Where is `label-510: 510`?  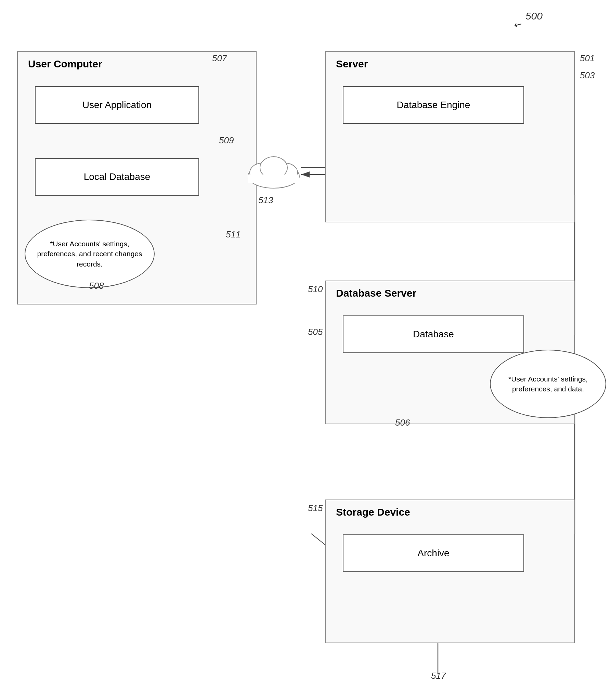 label-510: 510 is located at coordinates (315, 289).